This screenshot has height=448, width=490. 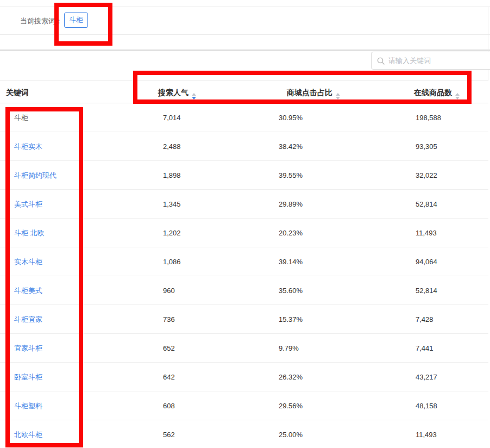 What do you see at coordinates (245, 7) in the screenshot?
I see `top-divider` at bounding box center [245, 7].